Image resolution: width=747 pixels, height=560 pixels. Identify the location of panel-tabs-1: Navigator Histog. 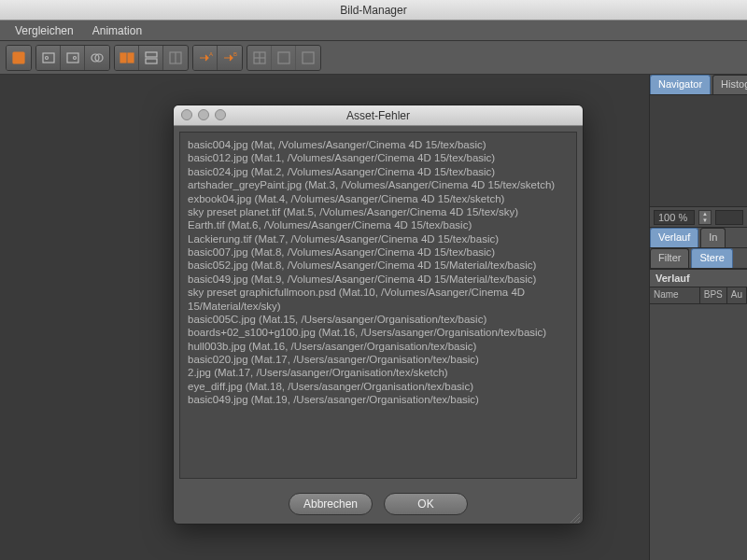
(698, 85).